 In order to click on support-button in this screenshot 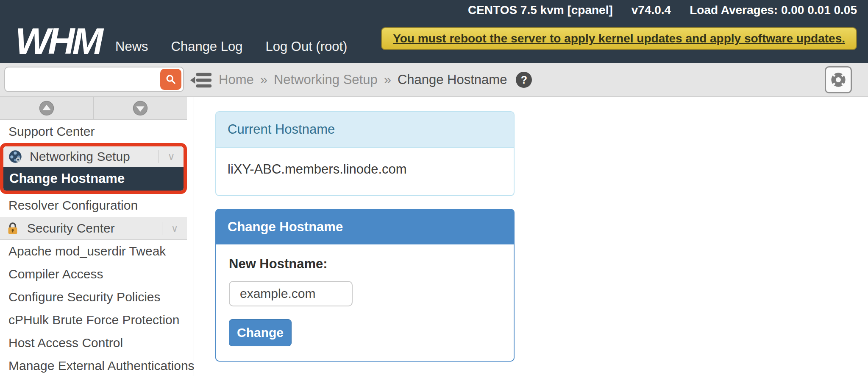, I will do `click(838, 80)`.